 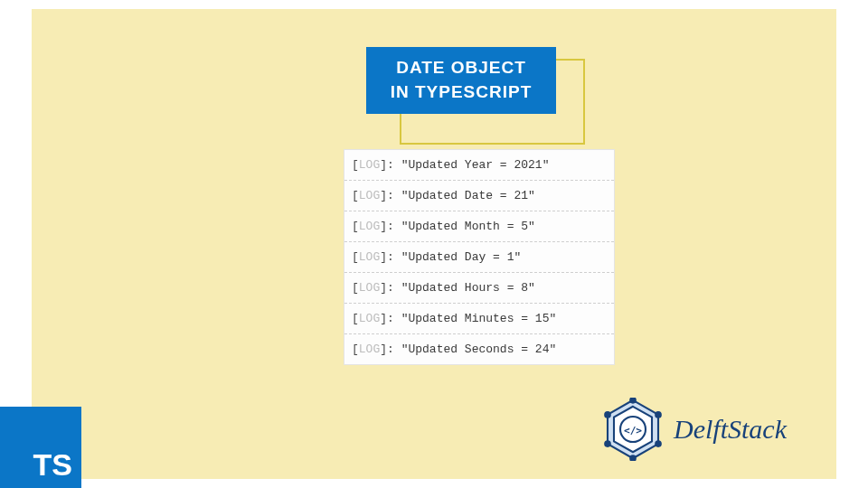 What do you see at coordinates (479, 196) in the screenshot?
I see `log-row: [LOG]: "Updated Date = 21"` at bounding box center [479, 196].